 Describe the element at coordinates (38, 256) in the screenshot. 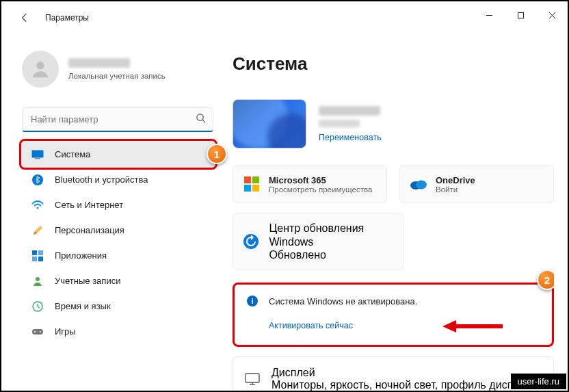

I see `apps-icon` at that location.